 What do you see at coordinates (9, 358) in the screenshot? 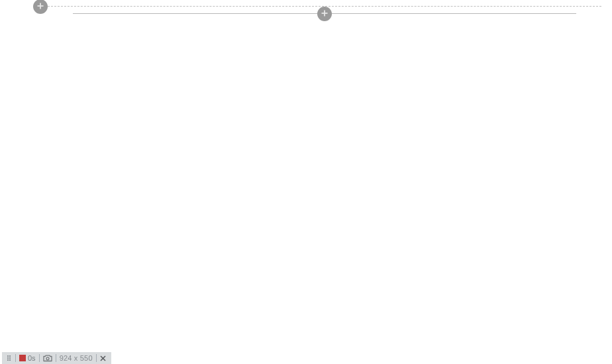
I see `drag-handle` at bounding box center [9, 358].